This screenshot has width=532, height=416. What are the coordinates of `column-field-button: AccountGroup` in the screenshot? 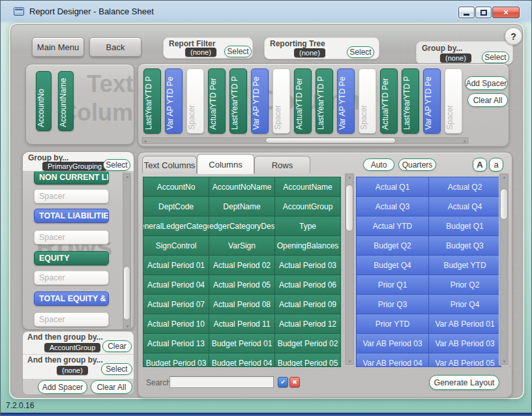 It's located at (308, 206).